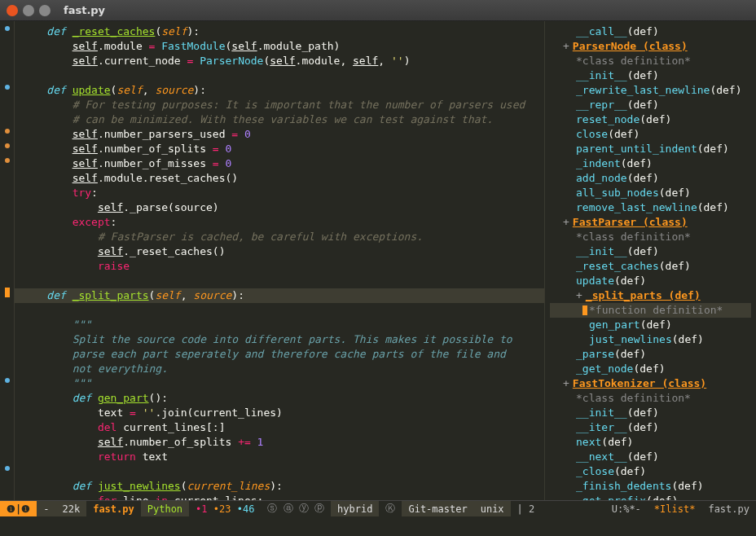  I want to click on code-line: except:, so click(68, 222).